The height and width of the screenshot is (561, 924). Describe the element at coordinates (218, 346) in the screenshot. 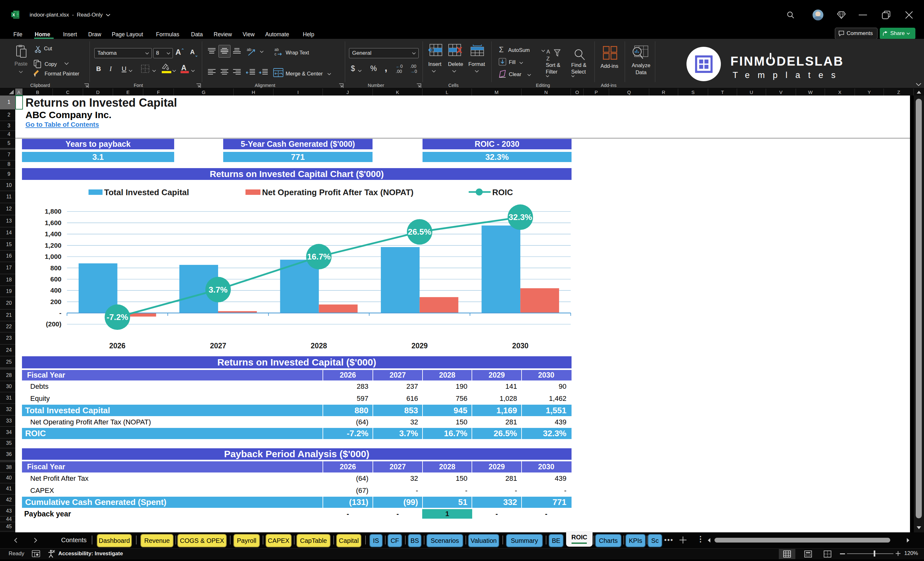

I see `svg-text: 2027` at that location.